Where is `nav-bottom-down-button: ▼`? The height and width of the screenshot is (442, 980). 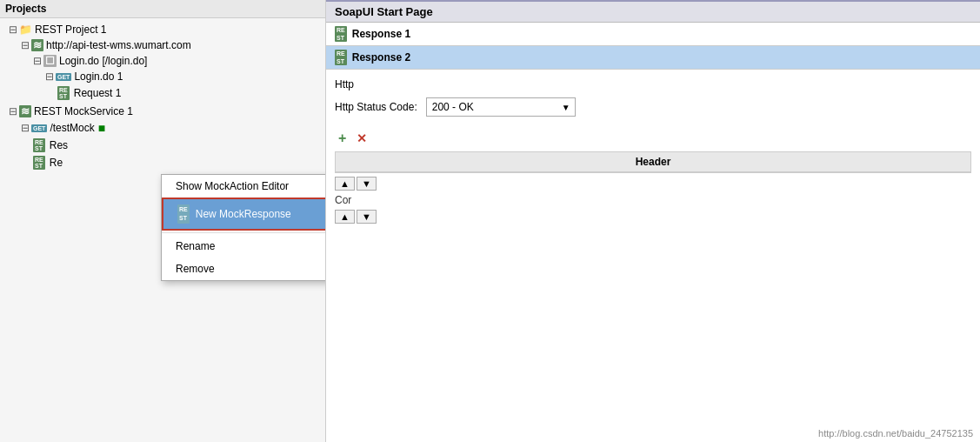 nav-bottom-down-button: ▼ is located at coordinates (367, 217).